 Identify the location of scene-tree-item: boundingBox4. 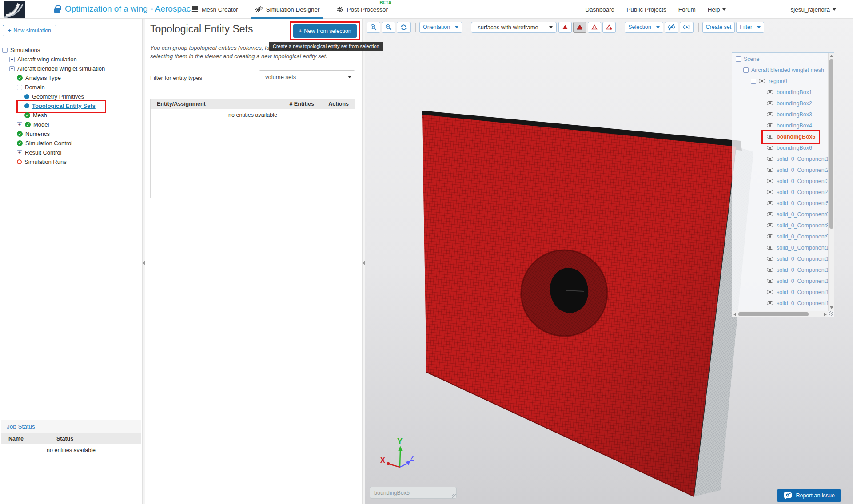
(780, 125).